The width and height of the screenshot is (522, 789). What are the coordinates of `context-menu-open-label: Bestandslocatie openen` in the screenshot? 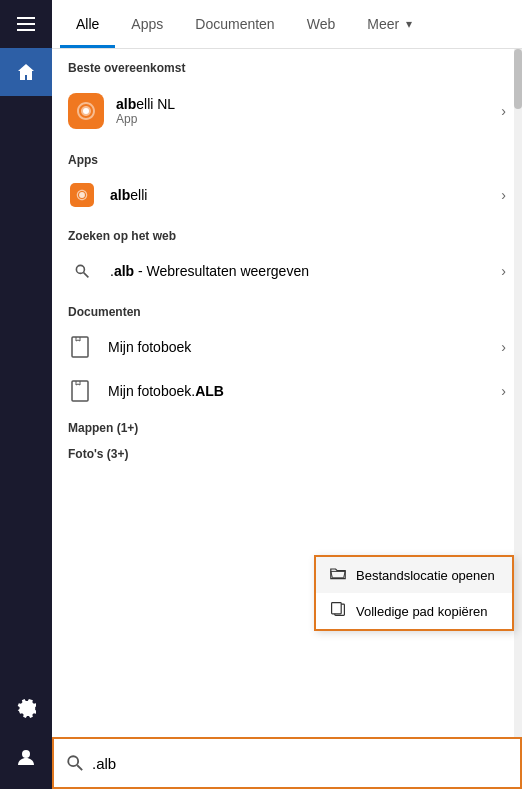 It's located at (426, 576).